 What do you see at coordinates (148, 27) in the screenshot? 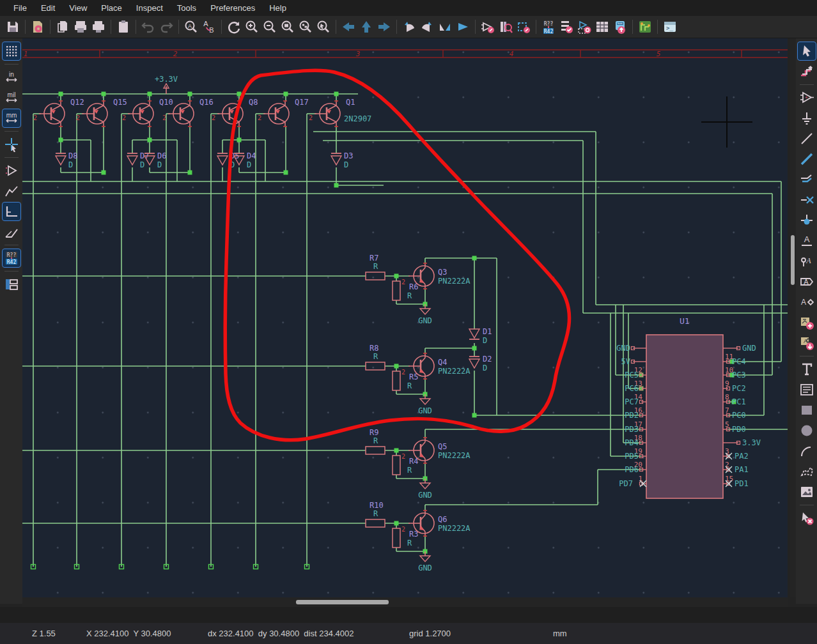
I see `undo-button` at bounding box center [148, 27].